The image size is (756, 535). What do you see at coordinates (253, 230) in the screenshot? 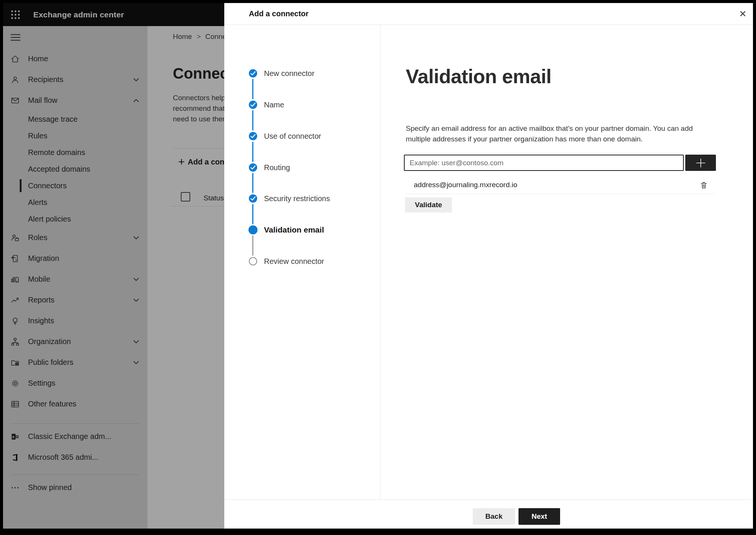
I see `step-status-icon-current` at bounding box center [253, 230].